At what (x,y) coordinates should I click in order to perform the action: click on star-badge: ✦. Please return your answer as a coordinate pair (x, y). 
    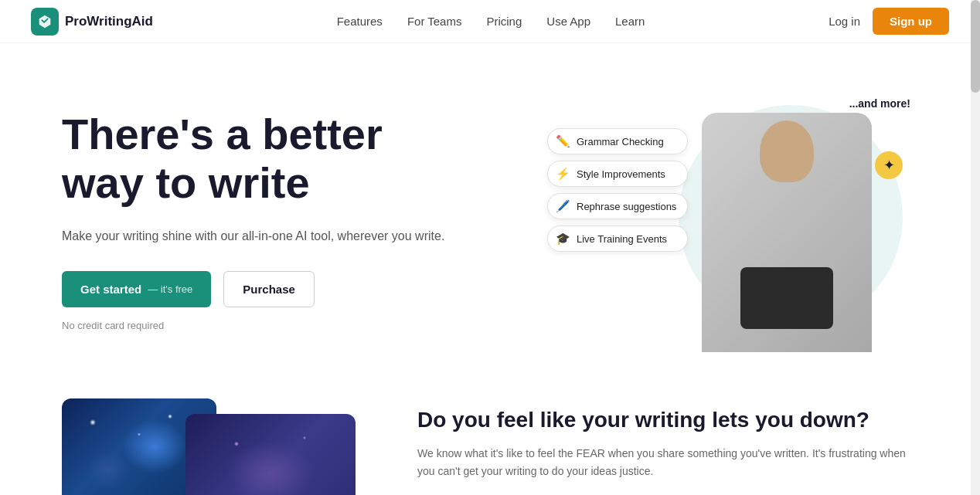
    Looking at the image, I should click on (889, 165).